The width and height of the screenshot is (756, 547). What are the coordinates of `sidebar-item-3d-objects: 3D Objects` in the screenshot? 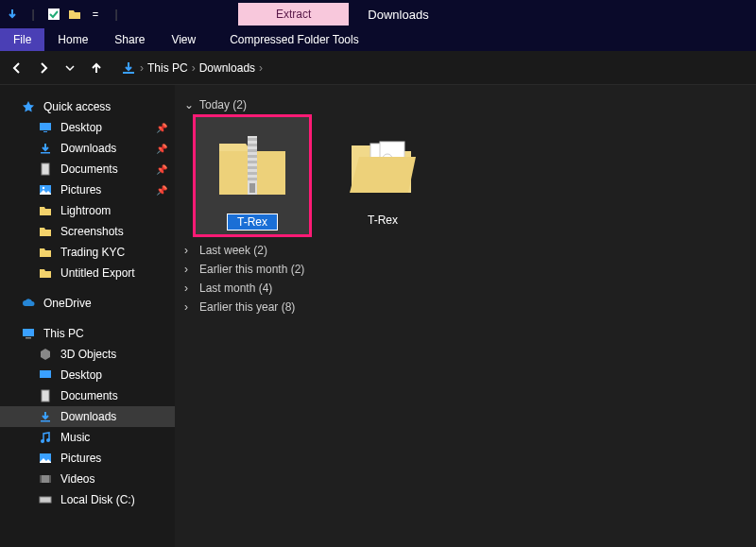 It's located at (87, 354).